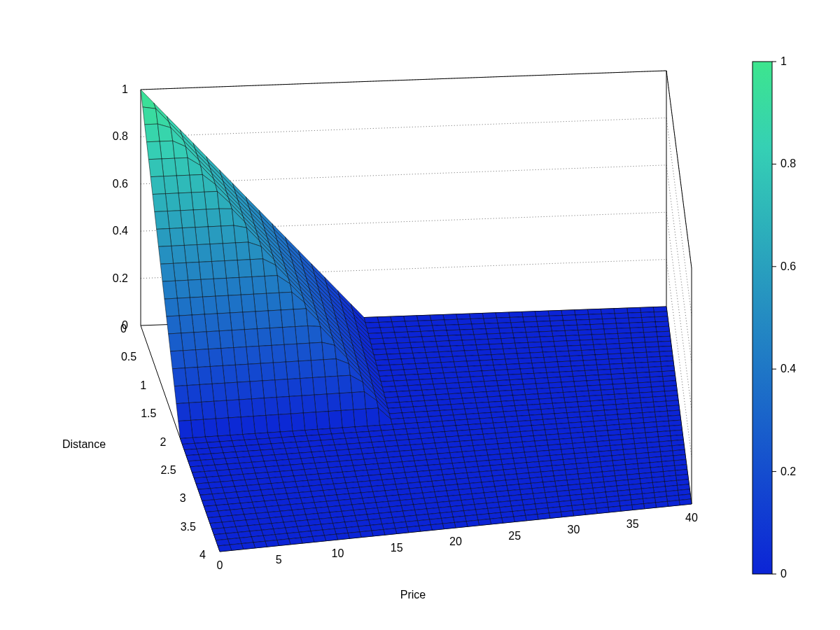 The width and height of the screenshot is (840, 630). What do you see at coordinates (123, 329) in the screenshot?
I see `y-tick: 0` at bounding box center [123, 329].